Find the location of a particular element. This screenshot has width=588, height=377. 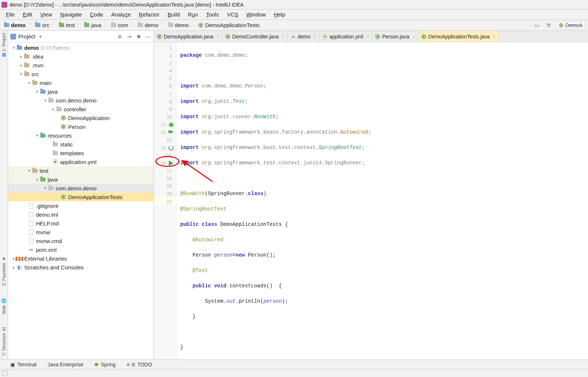

tree-scratches: ▸◐Scratches and Consoles is located at coordinates (81, 267).